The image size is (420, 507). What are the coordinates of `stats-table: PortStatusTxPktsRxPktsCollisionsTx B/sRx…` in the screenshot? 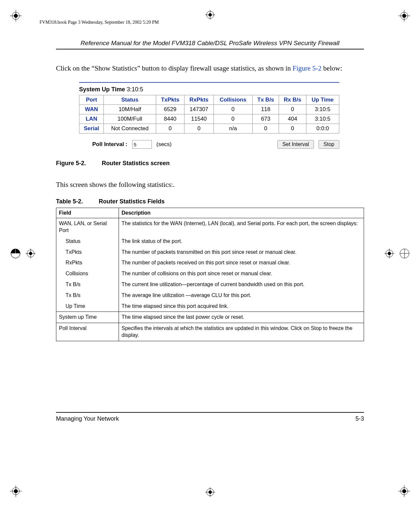 It's located at (209, 114).